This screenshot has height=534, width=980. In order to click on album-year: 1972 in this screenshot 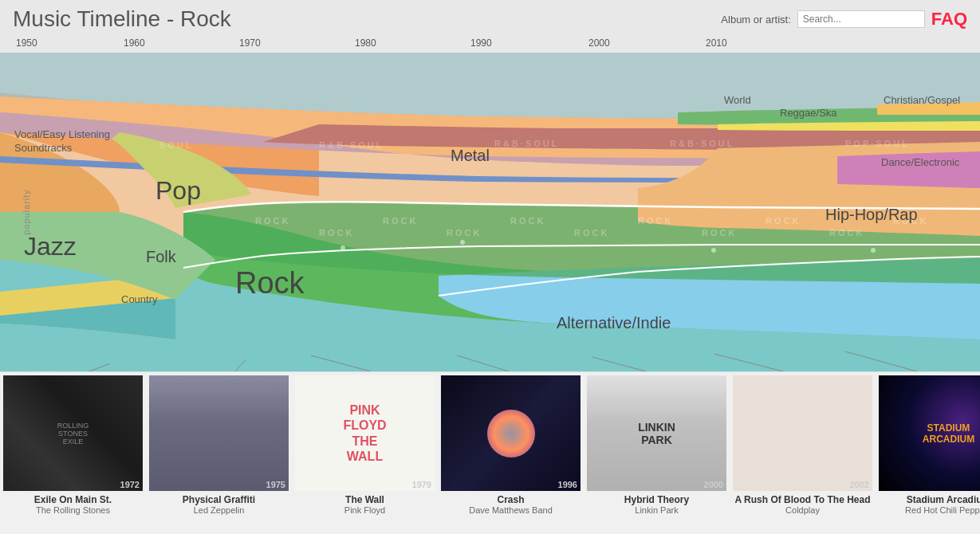, I will do `click(130, 485)`.